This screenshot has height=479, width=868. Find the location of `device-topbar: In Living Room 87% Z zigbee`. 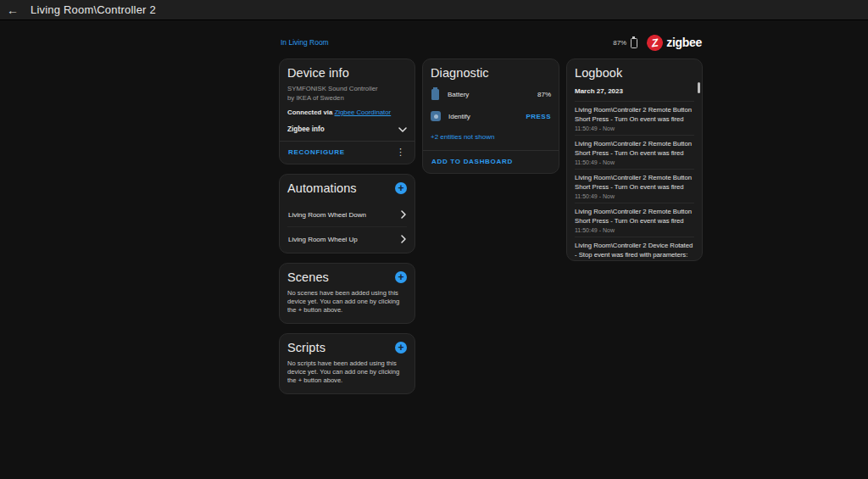

device-topbar: In Living Room 87% Z zigbee is located at coordinates (492, 42).